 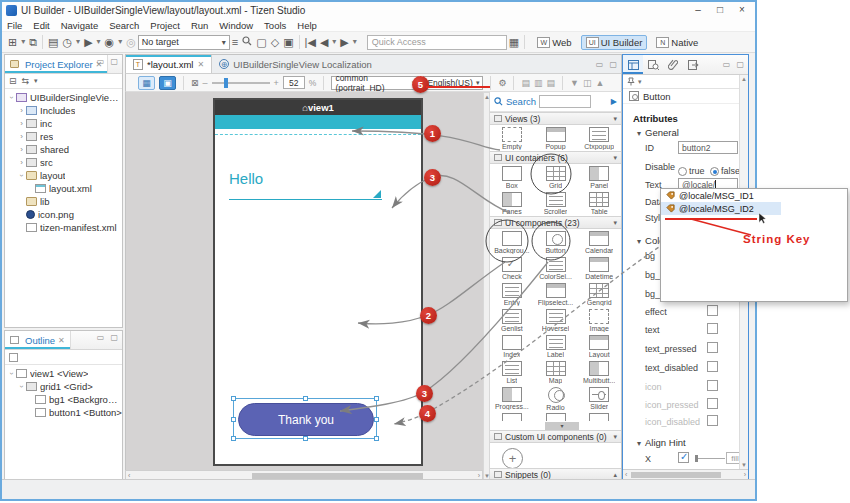 I want to click on menu-help: Help, so click(x=307, y=26).